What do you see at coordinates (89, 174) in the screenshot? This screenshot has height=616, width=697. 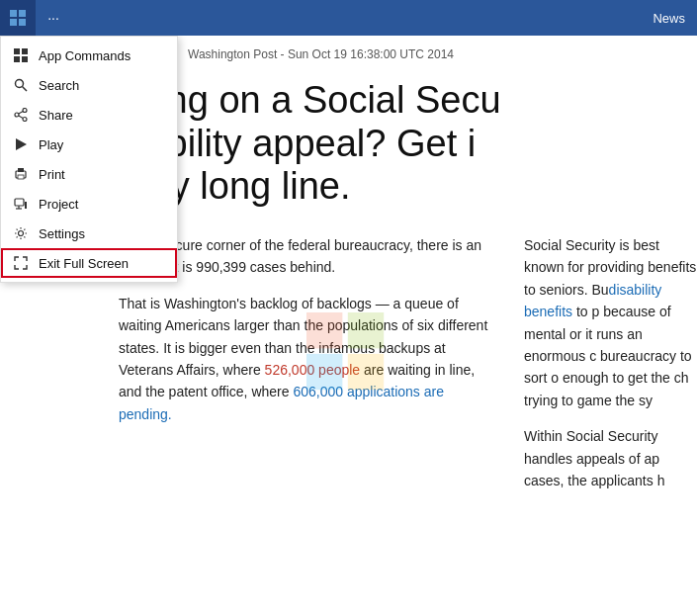 I see `menu-item-print: Print` at bounding box center [89, 174].